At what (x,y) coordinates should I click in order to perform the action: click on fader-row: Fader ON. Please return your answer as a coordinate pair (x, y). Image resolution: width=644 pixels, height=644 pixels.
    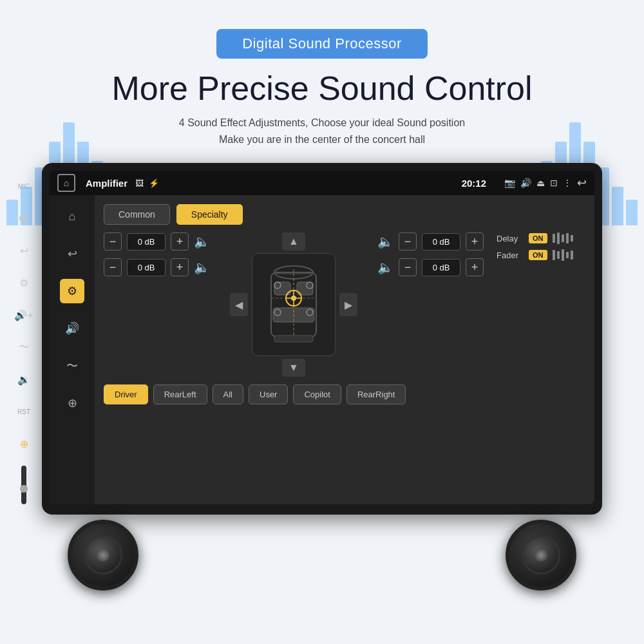
    Looking at the image, I should click on (545, 255).